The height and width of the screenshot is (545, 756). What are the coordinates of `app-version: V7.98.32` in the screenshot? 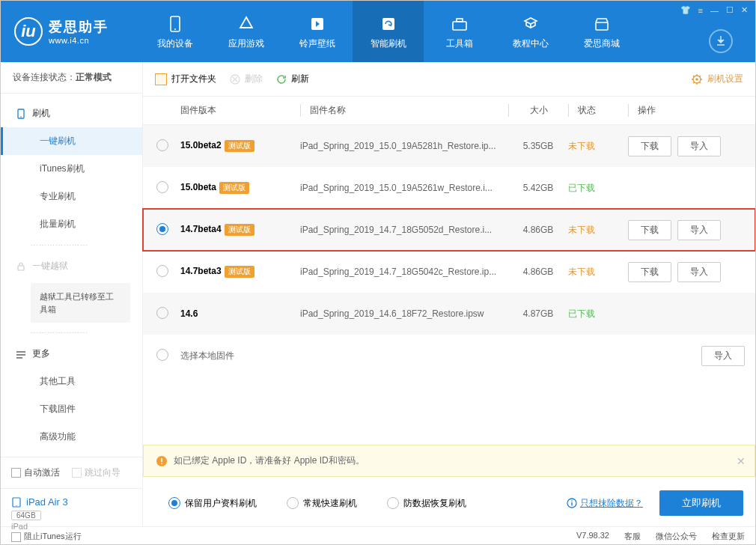 It's located at (593, 536).